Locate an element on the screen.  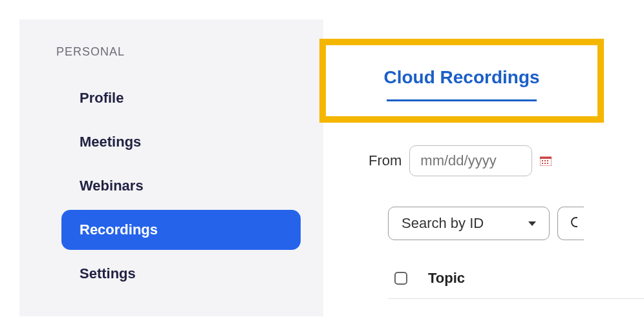
sidebar-item-label: Settings is located at coordinates (107, 274).